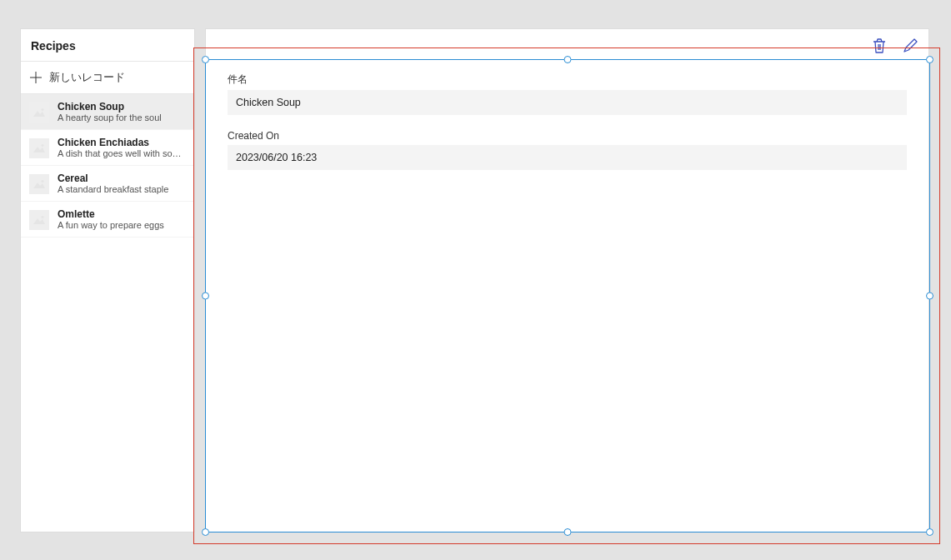  What do you see at coordinates (108, 45) in the screenshot?
I see `sidebar-title: Recipes` at bounding box center [108, 45].